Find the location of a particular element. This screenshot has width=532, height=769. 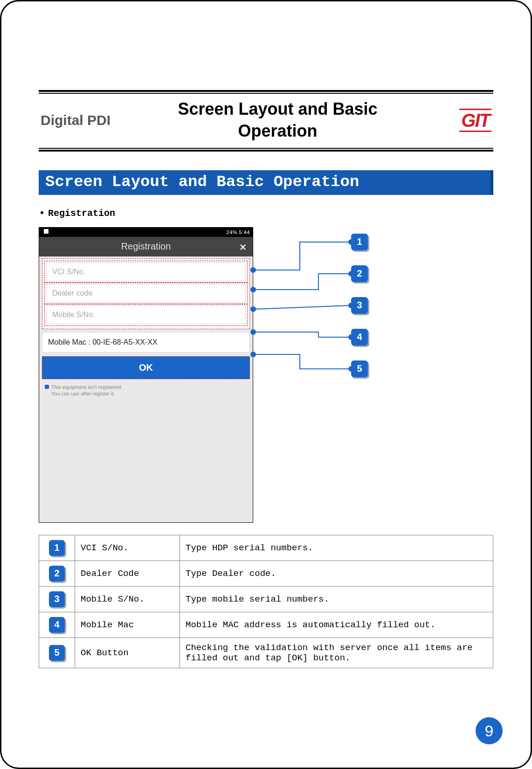

registration-title-text: Registration is located at coordinates (146, 246).